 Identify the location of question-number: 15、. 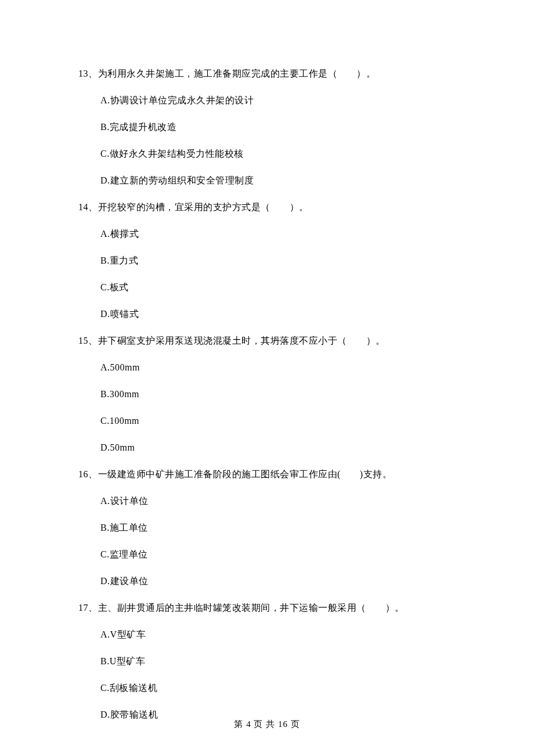
(88, 340).